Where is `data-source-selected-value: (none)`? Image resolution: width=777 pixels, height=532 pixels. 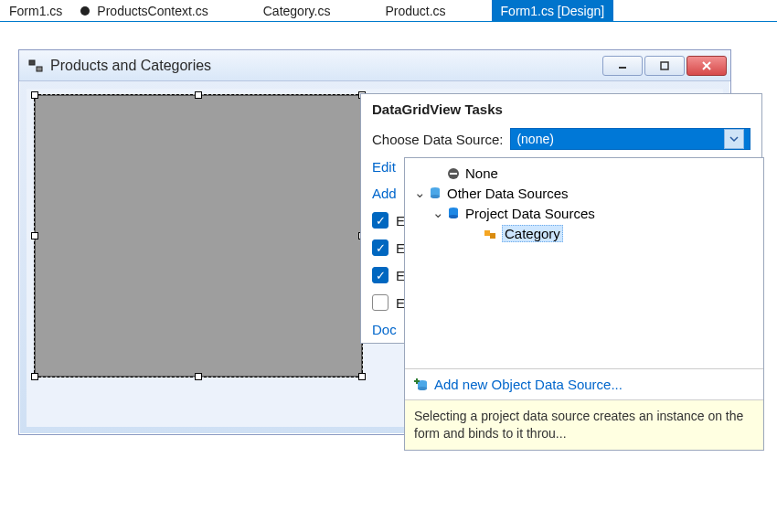
data-source-selected-value: (none) is located at coordinates (535, 139).